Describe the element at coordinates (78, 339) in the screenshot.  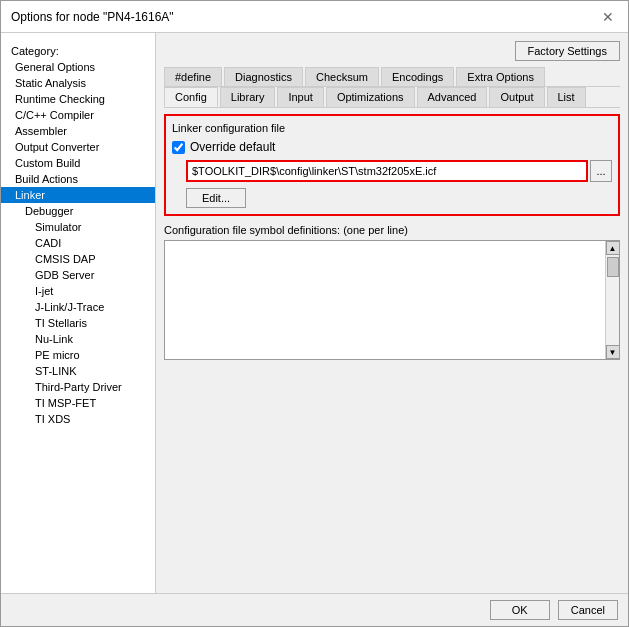
I see `sidebar-item-nu-link: Nu-Link` at that location.